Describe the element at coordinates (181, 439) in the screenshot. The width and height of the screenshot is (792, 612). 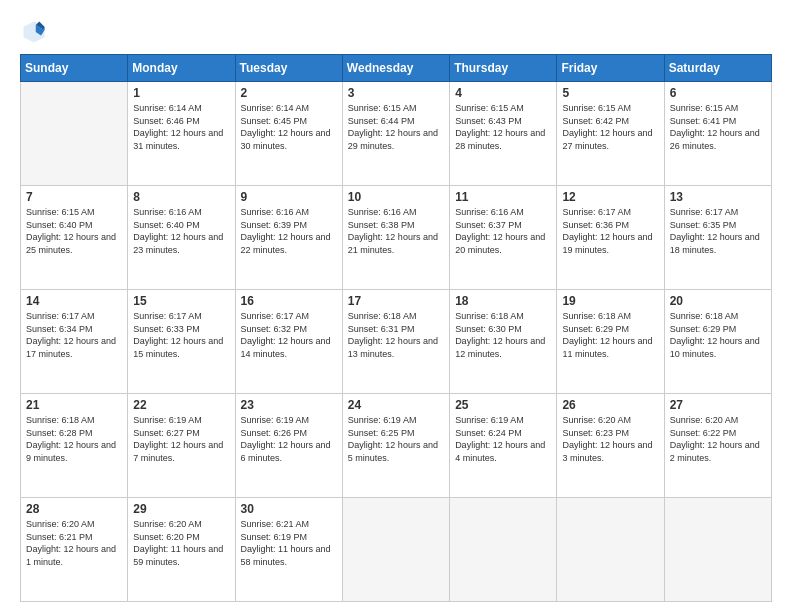
I see `cell-text: Sunrise: 6:19 AMSunset: 6:27 PMDaylight:…` at that location.